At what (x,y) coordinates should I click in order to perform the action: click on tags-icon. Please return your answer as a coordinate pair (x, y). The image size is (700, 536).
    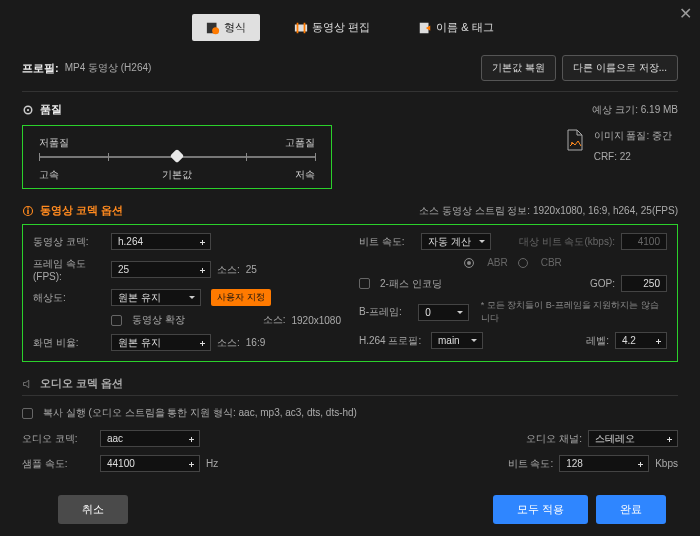
    Looking at the image, I should click on (425, 28).